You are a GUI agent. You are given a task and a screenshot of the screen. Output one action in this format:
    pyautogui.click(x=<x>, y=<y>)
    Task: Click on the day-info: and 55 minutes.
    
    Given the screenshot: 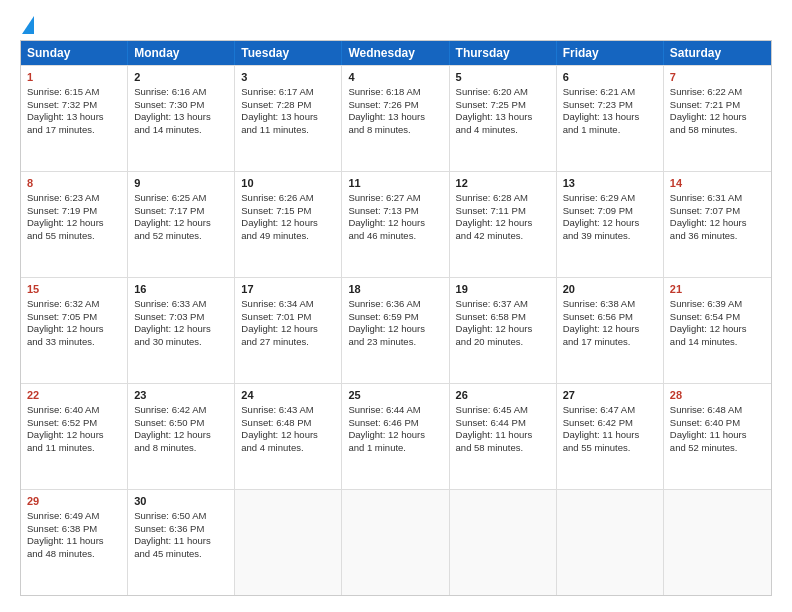 What is the action you would take?
    pyautogui.click(x=610, y=448)
    